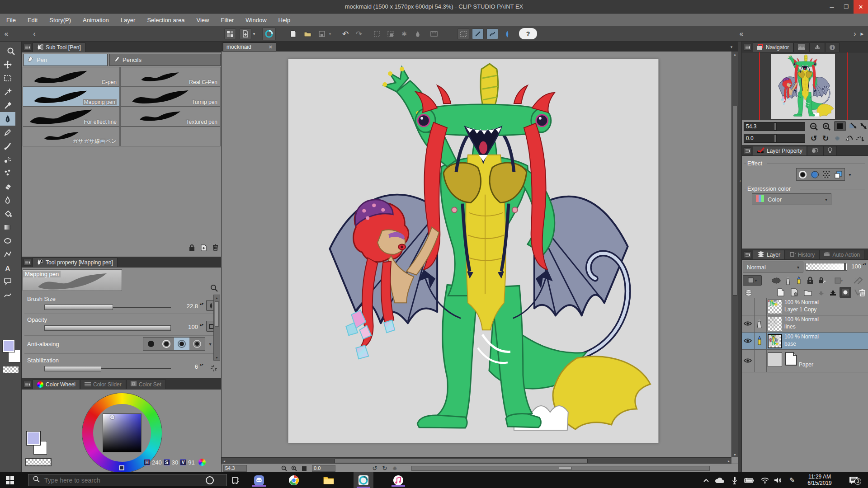 The width and height of the screenshot is (868, 488). I want to click on music-app-icon, so click(398, 480).